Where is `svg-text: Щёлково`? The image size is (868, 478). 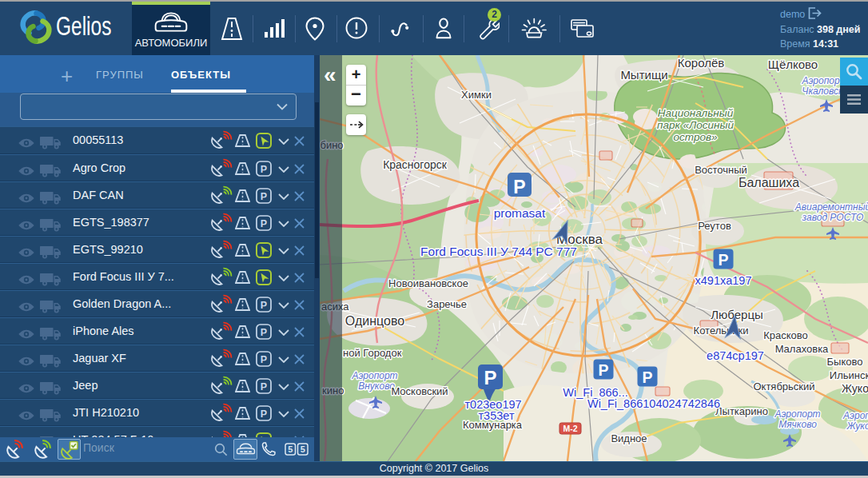
svg-text: Щёлково is located at coordinates (793, 64).